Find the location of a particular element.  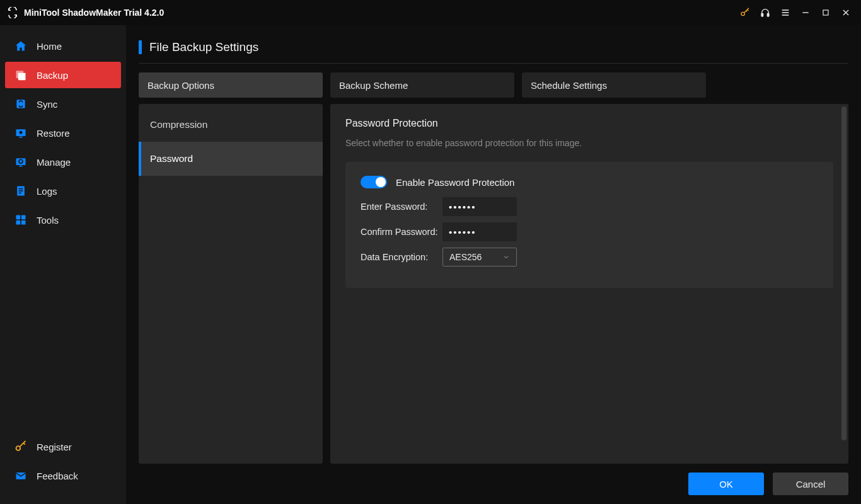

chevron-down-icon is located at coordinates (506, 257).